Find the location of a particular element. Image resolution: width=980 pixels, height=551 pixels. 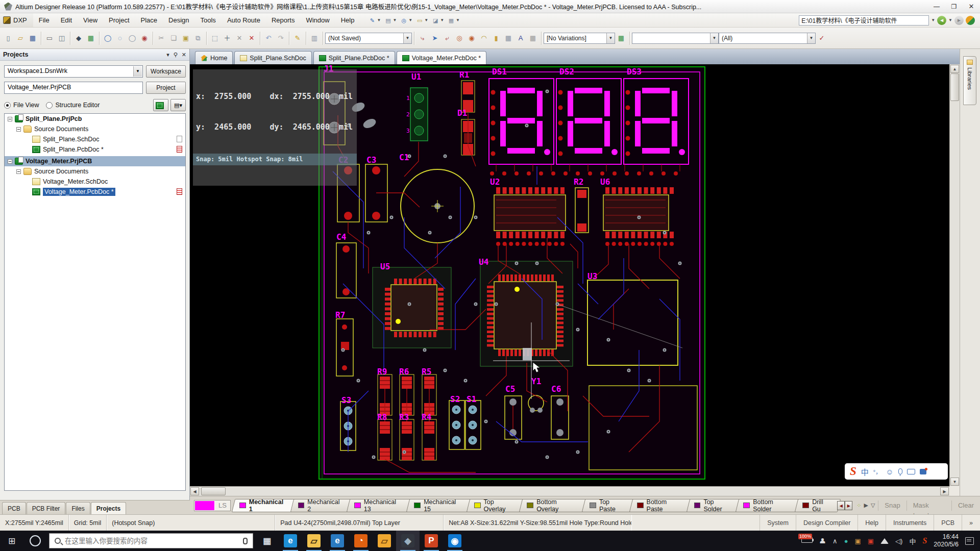

filter-funnel-icon: ▽ is located at coordinates (873, 505).